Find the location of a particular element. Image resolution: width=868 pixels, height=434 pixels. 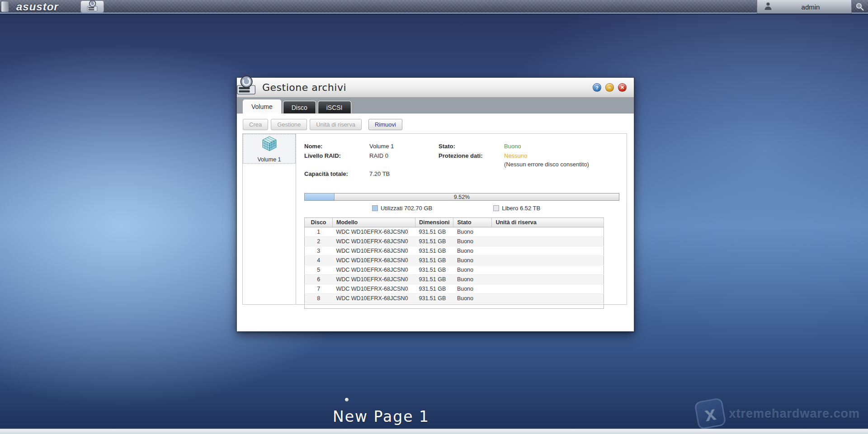

col-modello: Modello is located at coordinates (374, 222).